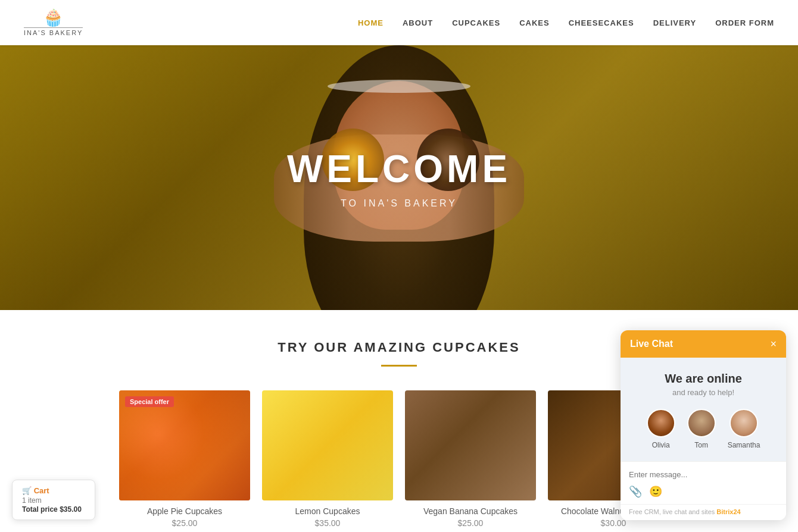 This screenshot has width=798, height=532. I want to click on cart-total: Total price $35.00, so click(54, 509).